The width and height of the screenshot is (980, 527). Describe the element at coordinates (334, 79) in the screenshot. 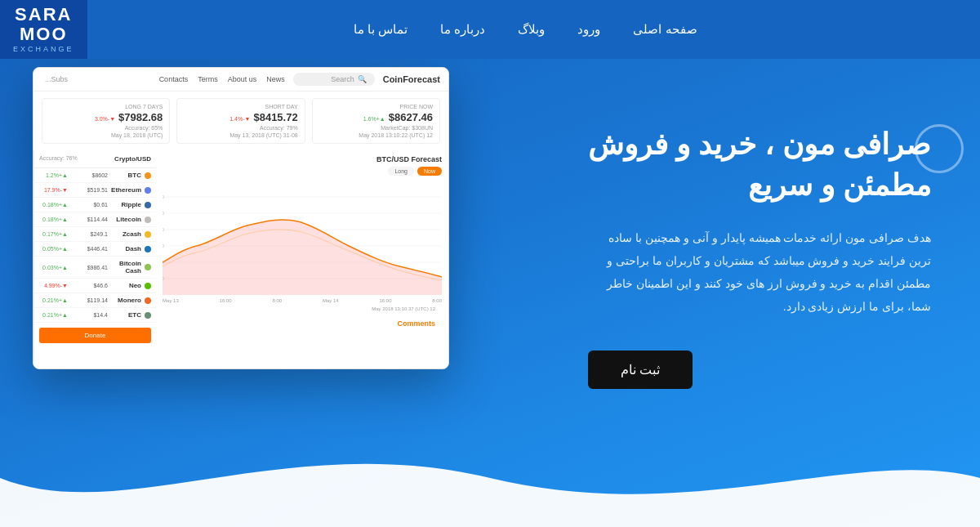

I see `dash-search: 🔍 Search` at that location.